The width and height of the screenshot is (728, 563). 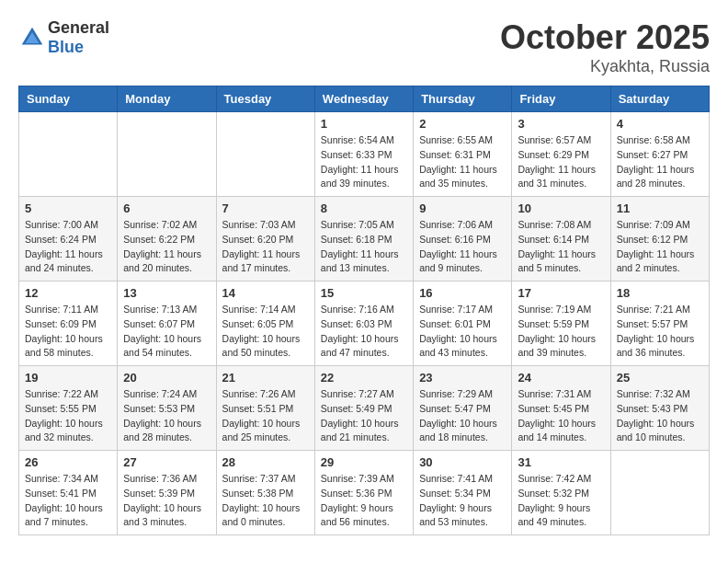 I want to click on weekday-header-friday: Friday, so click(x=561, y=99).